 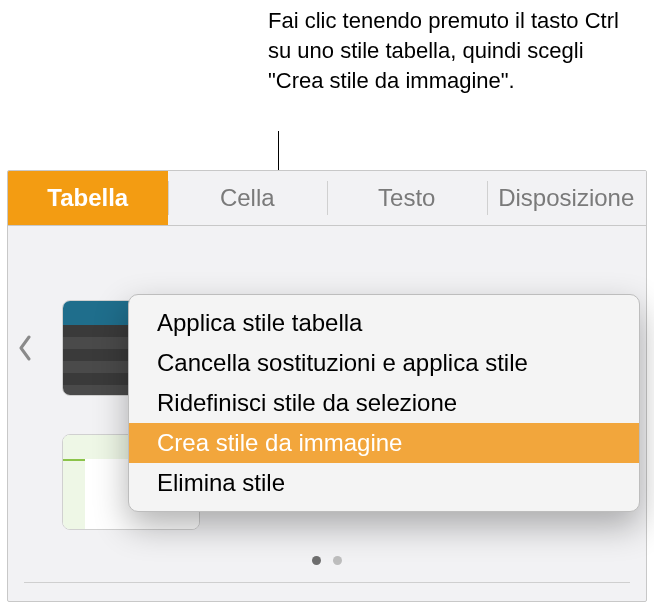 I want to click on tab-cell: Cella, so click(x=248, y=198).